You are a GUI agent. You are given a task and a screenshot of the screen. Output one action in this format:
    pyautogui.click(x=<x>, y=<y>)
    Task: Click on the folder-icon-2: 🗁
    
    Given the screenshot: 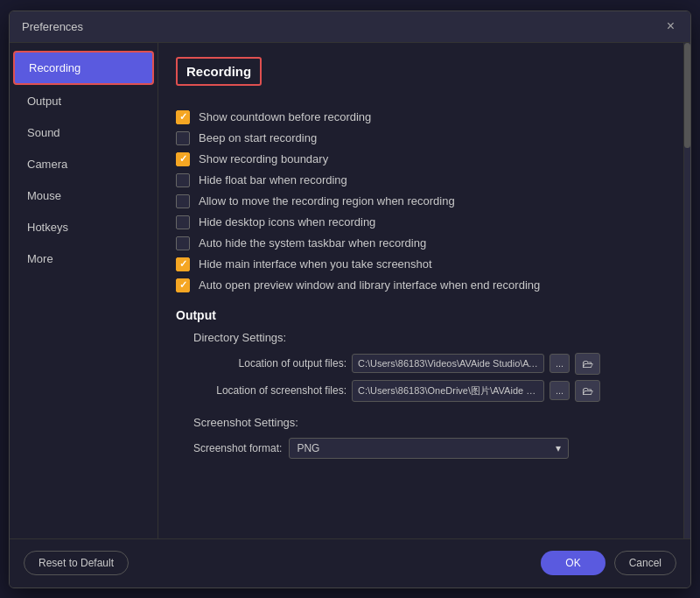 What is the action you would take?
    pyautogui.click(x=588, y=390)
    